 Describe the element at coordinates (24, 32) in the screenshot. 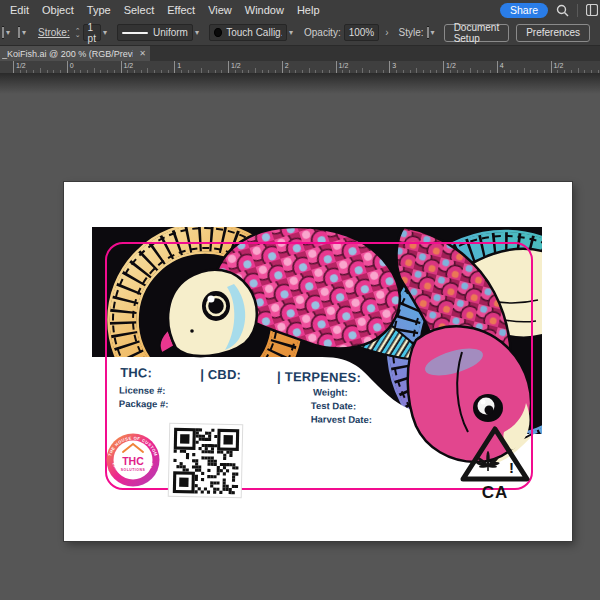

I see `stroke-chevron-icon: ▾` at that location.